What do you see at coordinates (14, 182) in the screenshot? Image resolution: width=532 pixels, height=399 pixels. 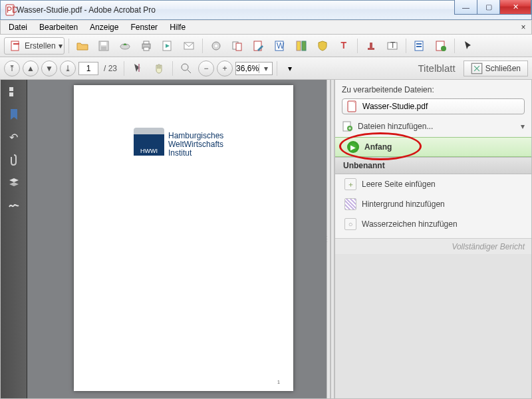 I see `layers-panel-button` at bounding box center [14, 182].